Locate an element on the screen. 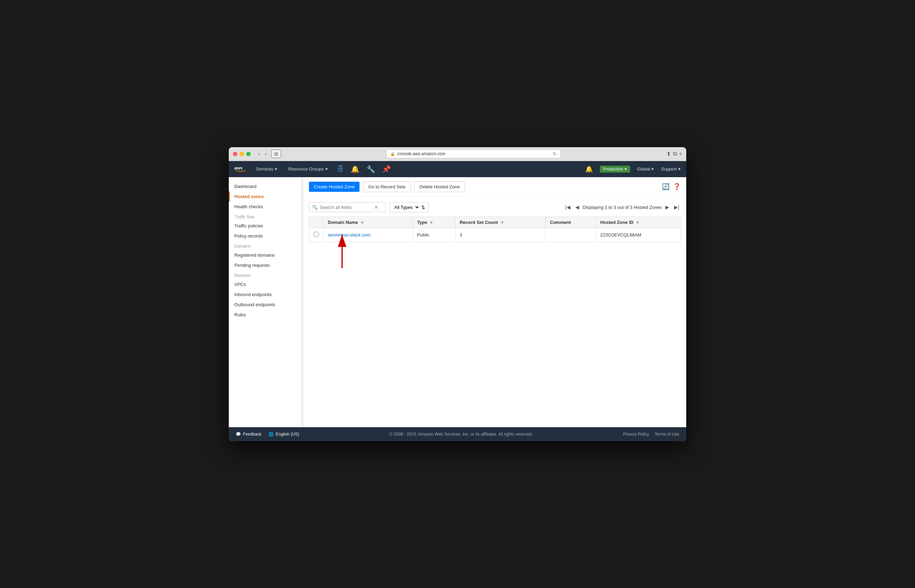 The image size is (915, 588). sidebar-item-traffic-policies: Traffic policies is located at coordinates (265, 226).